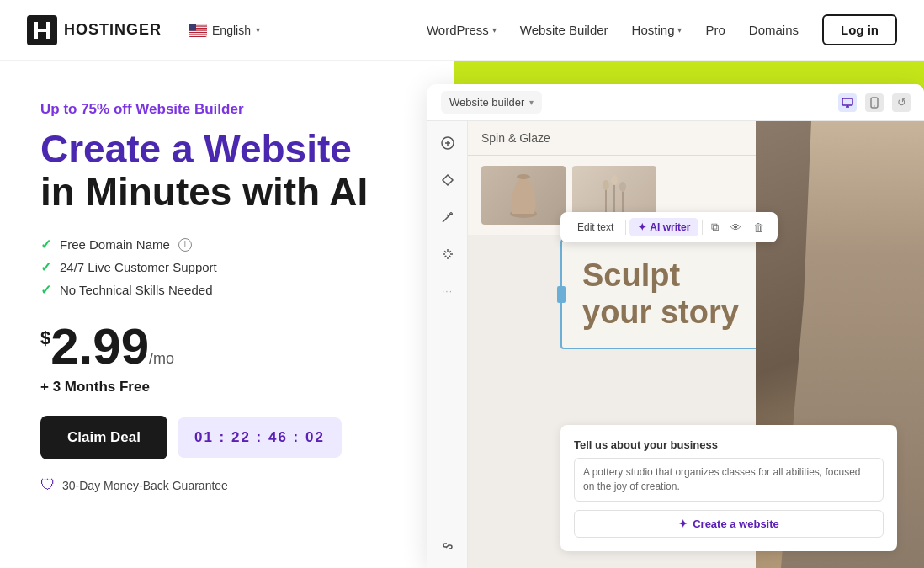 Image resolution: width=924 pixels, height=568 pixels. I want to click on copy-icon: ⧉, so click(715, 227).